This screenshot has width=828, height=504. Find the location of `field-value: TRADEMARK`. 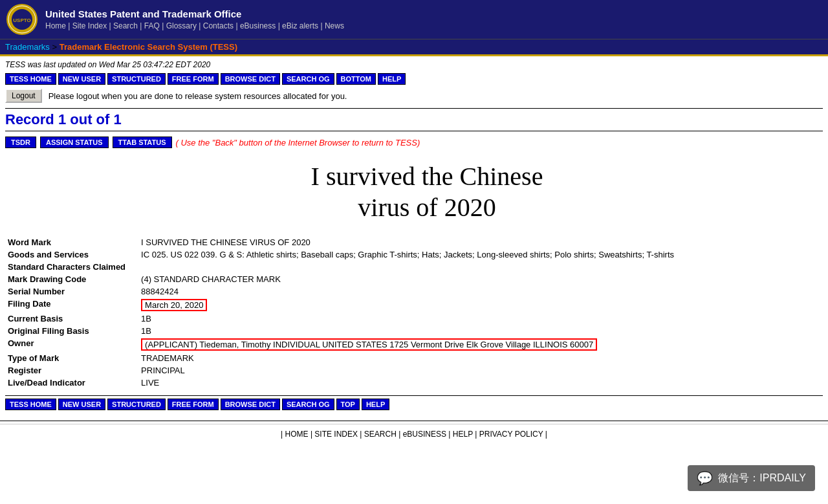

field-value: TRADEMARK is located at coordinates (481, 358).